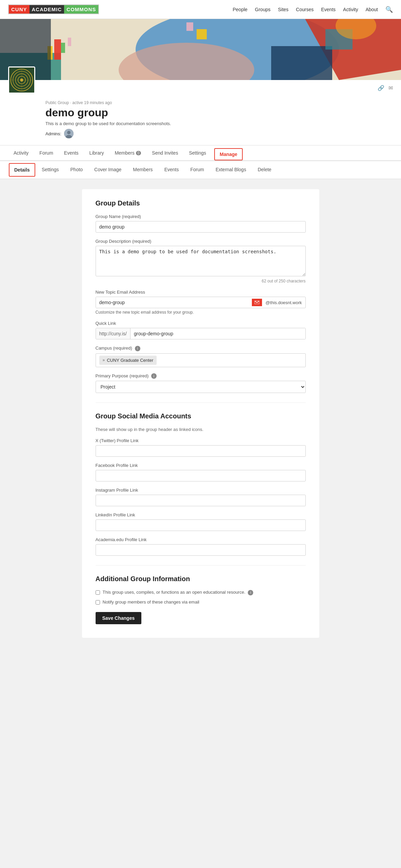  I want to click on logo-academic: ACADEMIC, so click(47, 9).